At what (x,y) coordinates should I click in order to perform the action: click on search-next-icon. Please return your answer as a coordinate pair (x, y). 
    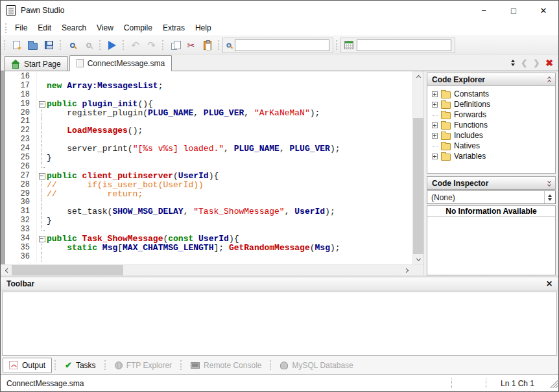
    Looking at the image, I should click on (89, 45).